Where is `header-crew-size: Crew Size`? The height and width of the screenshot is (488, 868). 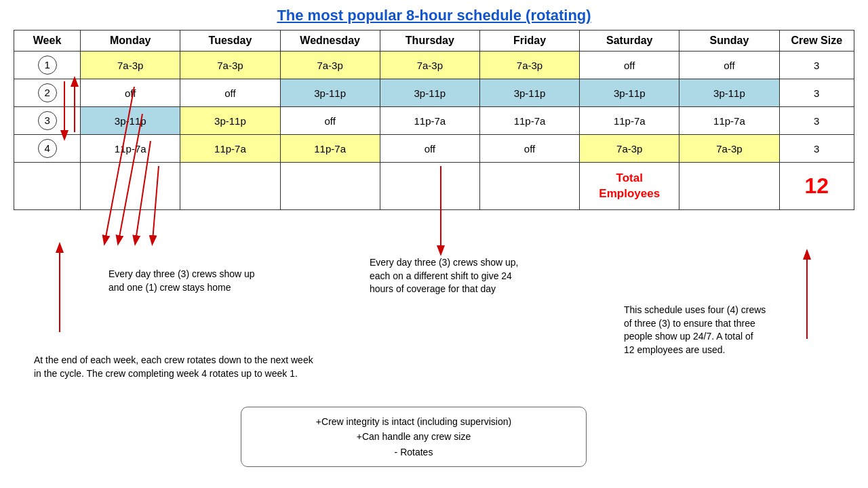
header-crew-size: Crew Size is located at coordinates (816, 41).